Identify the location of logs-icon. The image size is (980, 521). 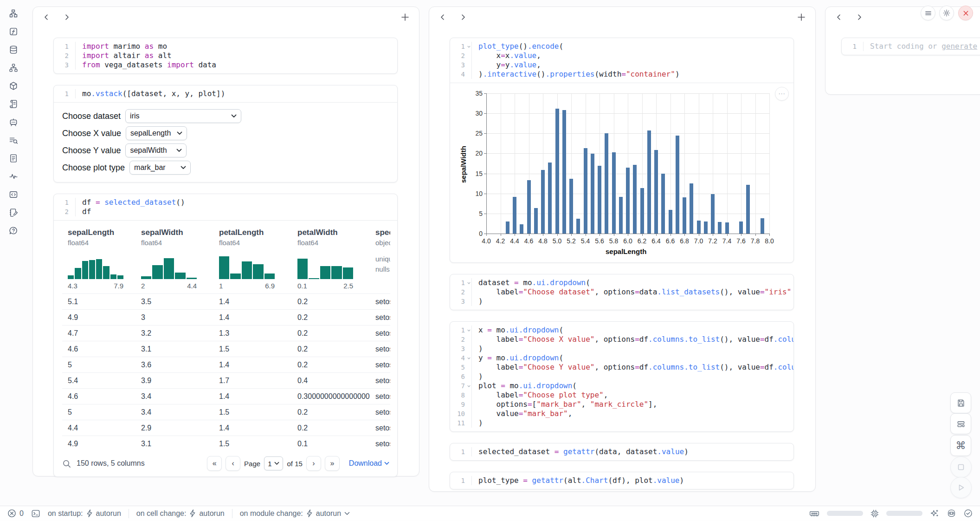
(13, 104).